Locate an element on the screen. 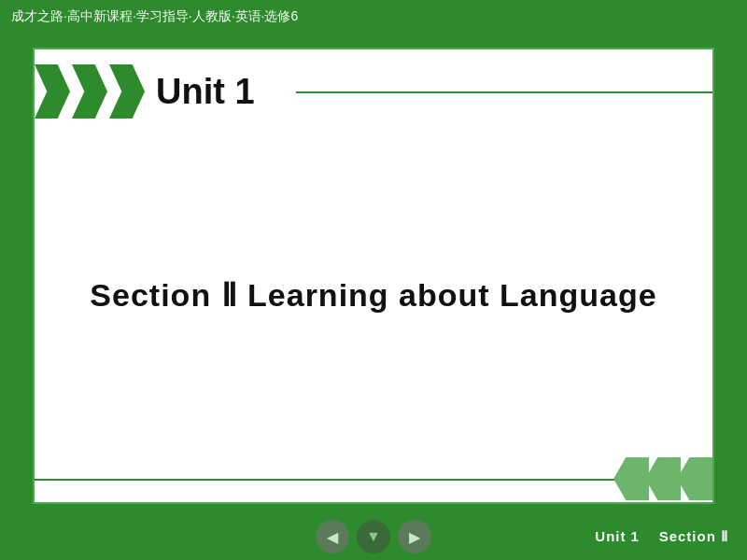 The image size is (747, 560). nav-button-group: ◀ ▼ ▶ is located at coordinates (374, 537).